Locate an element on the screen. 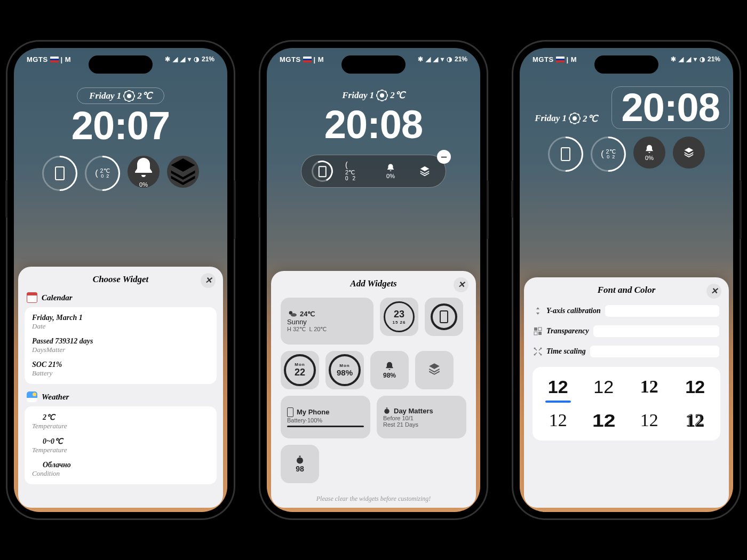  y-axis-slider is located at coordinates (662, 311).